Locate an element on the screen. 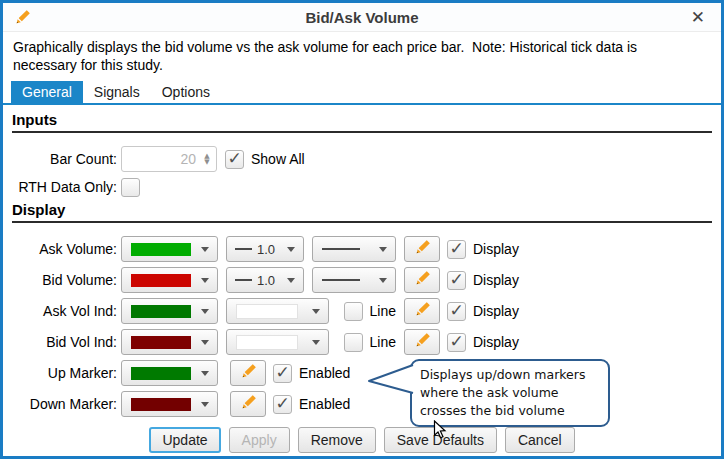  inputs-section-heading: Inputs is located at coordinates (362, 120).